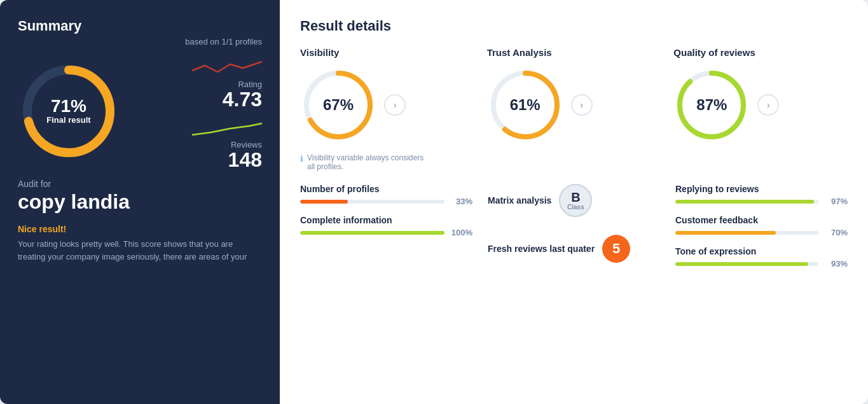 Image resolution: width=868 pixels, height=404 pixels. I want to click on matrix-label: Matrix analysis, so click(520, 200).